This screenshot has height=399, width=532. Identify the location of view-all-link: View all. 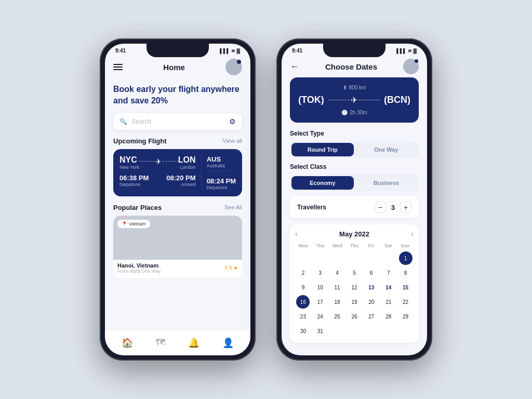
(232, 141).